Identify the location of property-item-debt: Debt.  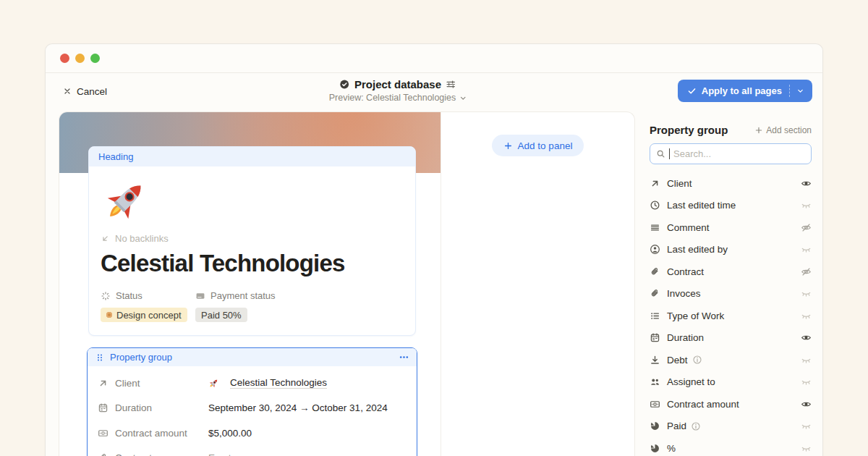
(731, 360).